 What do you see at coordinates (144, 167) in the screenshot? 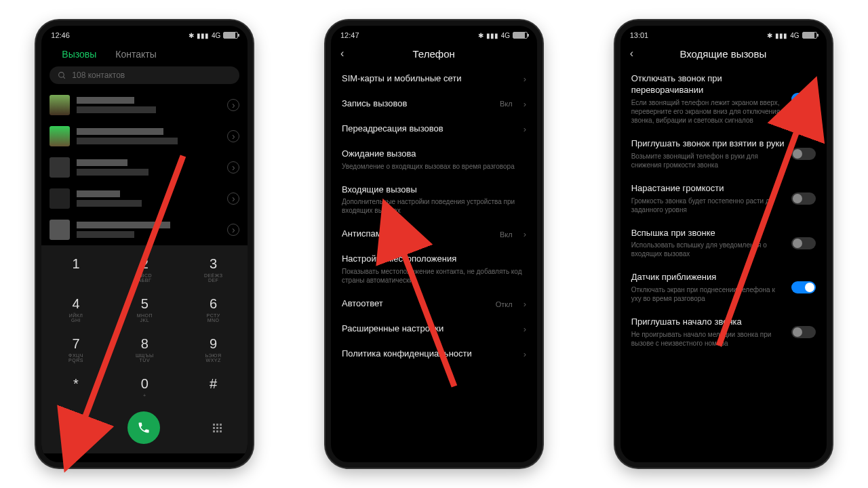
I see `call-list: › › › › ›` at bounding box center [144, 167].